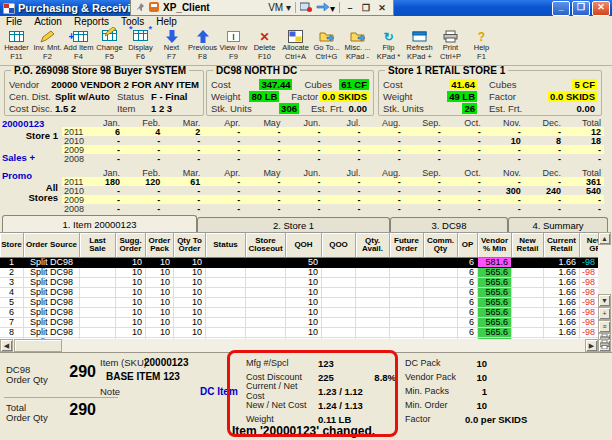 The image size is (612, 440). What do you see at coordinates (482, 46) in the screenshot?
I see `toolbar-button-help: ?HelpF1` at bounding box center [482, 46].